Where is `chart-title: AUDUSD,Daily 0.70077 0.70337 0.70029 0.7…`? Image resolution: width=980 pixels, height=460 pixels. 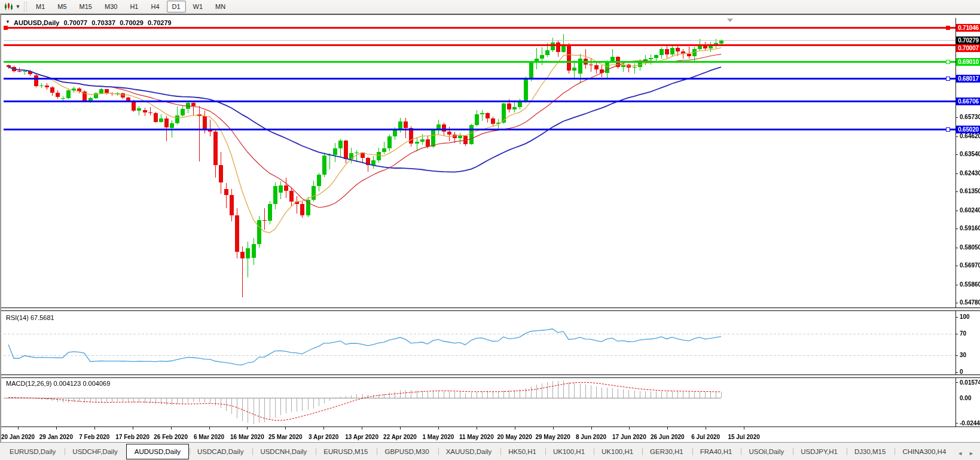
chart-title: AUDUSD,Daily 0.70077 0.70337 0.70029 0.7… is located at coordinates (94, 23).